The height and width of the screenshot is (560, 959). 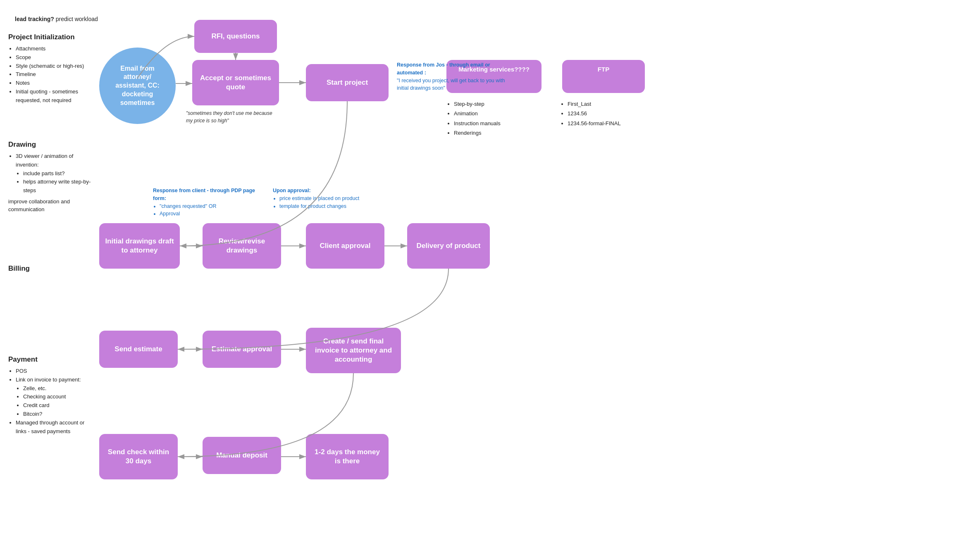 I want to click on client-approval-node-label: Client approval, so click(x=346, y=246).